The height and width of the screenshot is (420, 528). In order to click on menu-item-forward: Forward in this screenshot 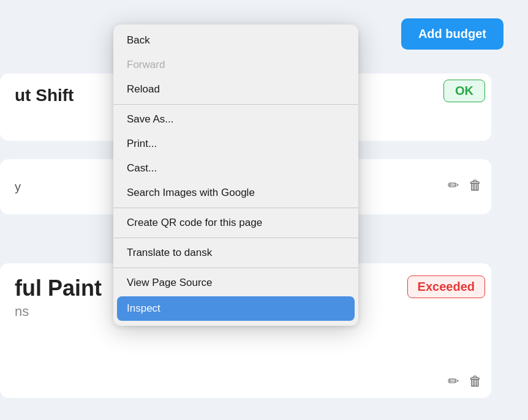, I will do `click(236, 65)`.